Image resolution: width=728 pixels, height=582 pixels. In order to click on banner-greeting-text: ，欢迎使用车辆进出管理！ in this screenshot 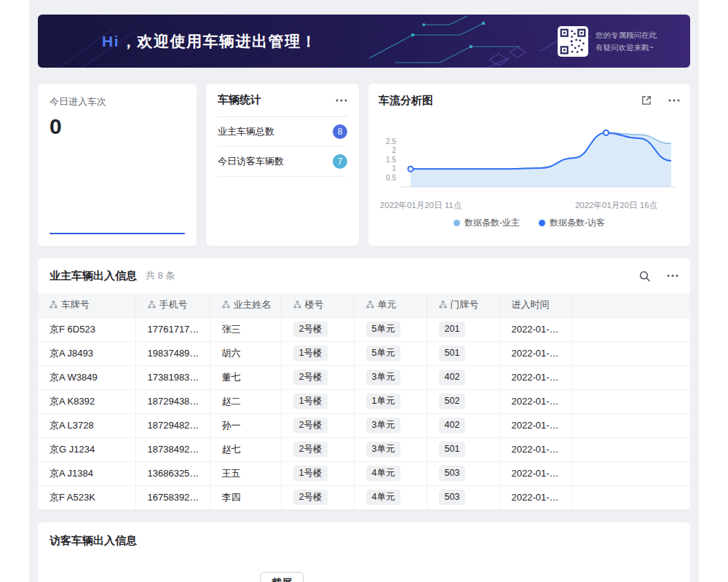, I will do `click(219, 41)`.